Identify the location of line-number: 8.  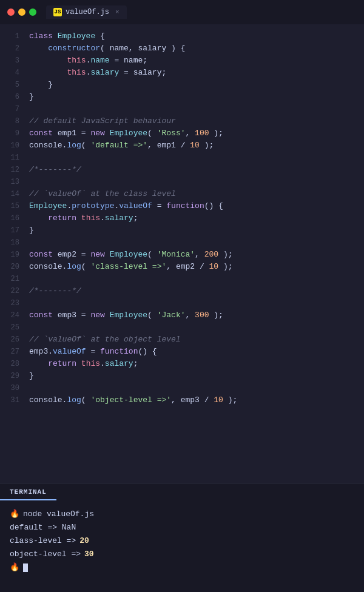
(15, 121).